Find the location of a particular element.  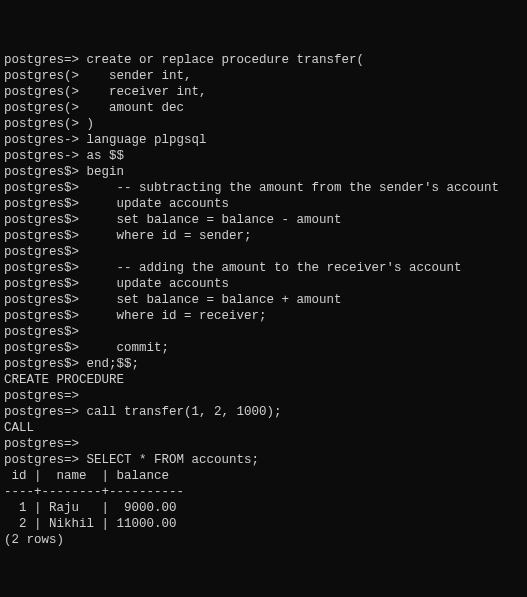

terminal-line: postgres$> where id = receiver; is located at coordinates (264, 316).